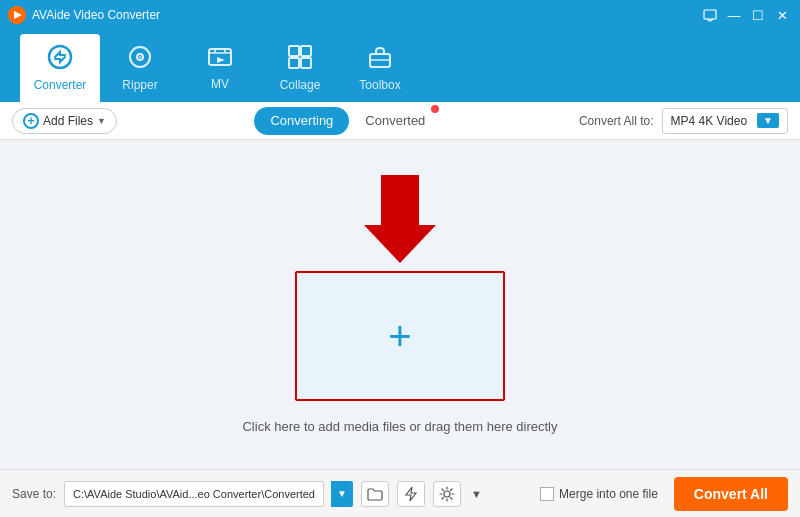  Describe the element at coordinates (710, 15) in the screenshot. I see `message-button` at that location.